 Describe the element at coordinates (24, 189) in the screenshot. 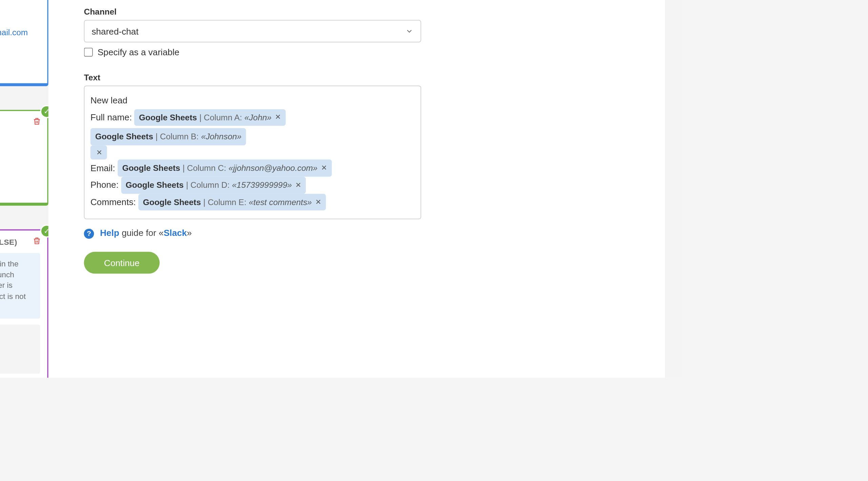

I see `left-column: 1 DATA SOURCE SystemGoogle Sheets Action…` at that location.